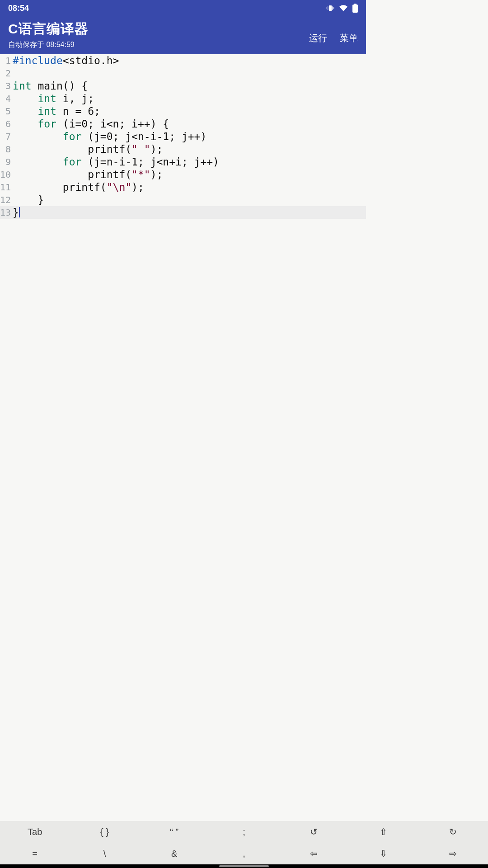 The height and width of the screenshot is (868, 488). Describe the element at coordinates (50, 86) in the screenshot. I see `code-content: int main() {` at that location.